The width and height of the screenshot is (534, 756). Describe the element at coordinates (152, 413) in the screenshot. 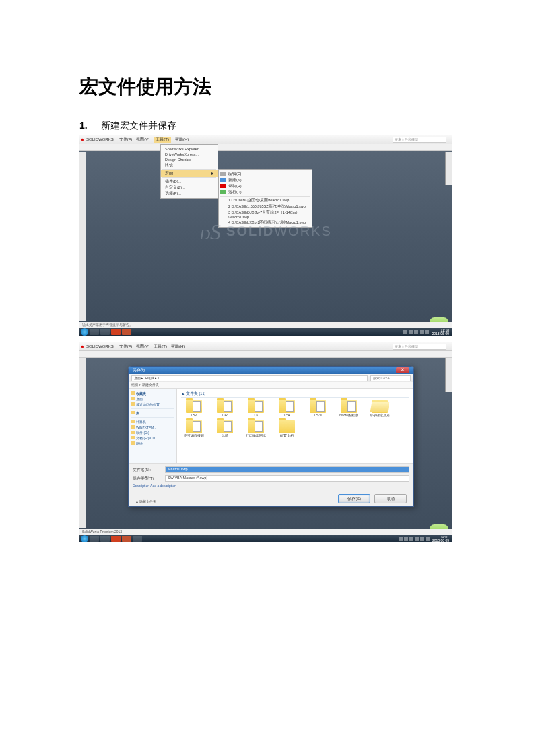

I see `sidebar-library: 库` at that location.